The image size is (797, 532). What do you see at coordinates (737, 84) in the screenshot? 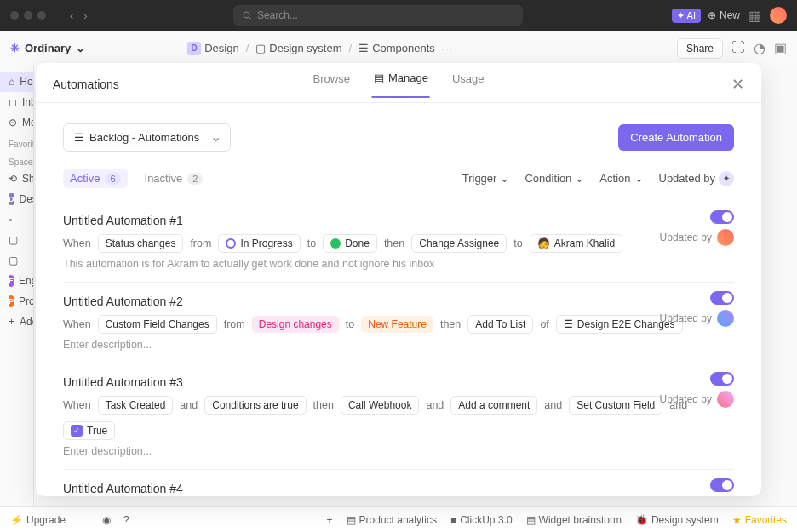
I see `close-button: ✕` at bounding box center [737, 84].